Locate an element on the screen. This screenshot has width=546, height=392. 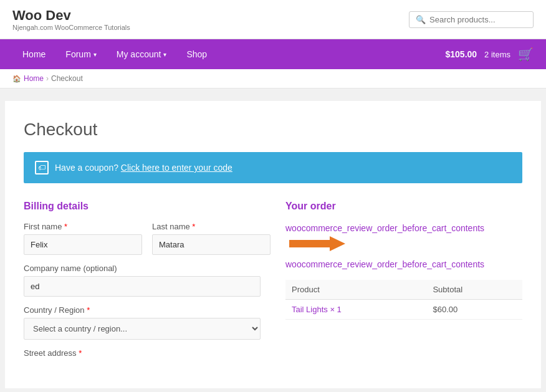
page-title: Checkout is located at coordinates (273, 130).